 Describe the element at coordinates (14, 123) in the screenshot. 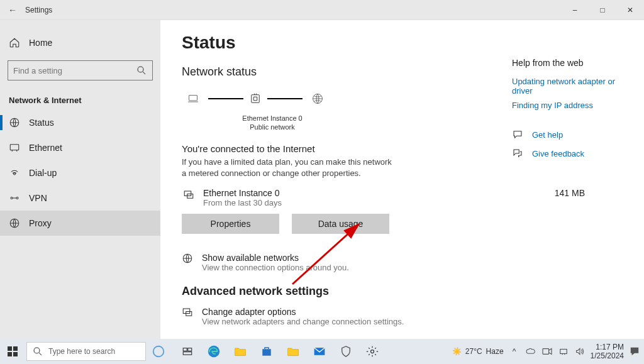

I see `status-icon` at that location.